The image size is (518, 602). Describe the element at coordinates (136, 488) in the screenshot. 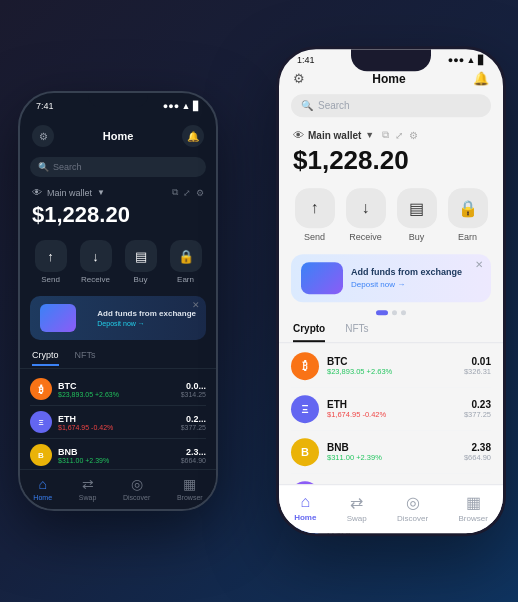

I see `dark-nav-discover: ◎ Discover` at that location.